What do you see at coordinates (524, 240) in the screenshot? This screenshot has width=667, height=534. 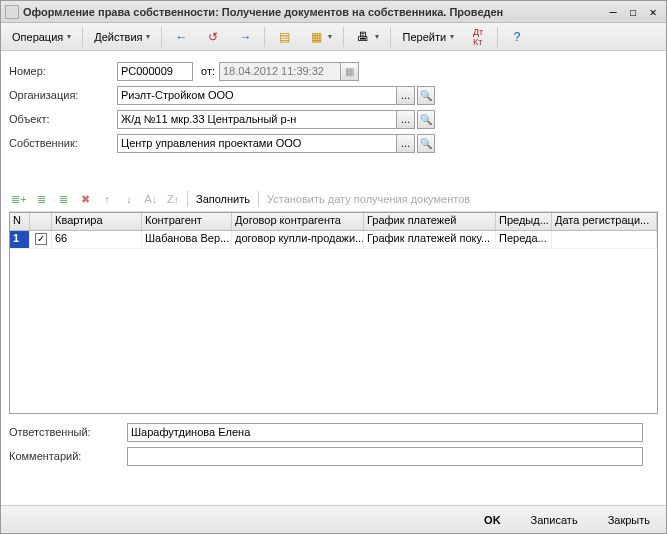 I see `cell-prev: Переда...` at bounding box center [524, 240].